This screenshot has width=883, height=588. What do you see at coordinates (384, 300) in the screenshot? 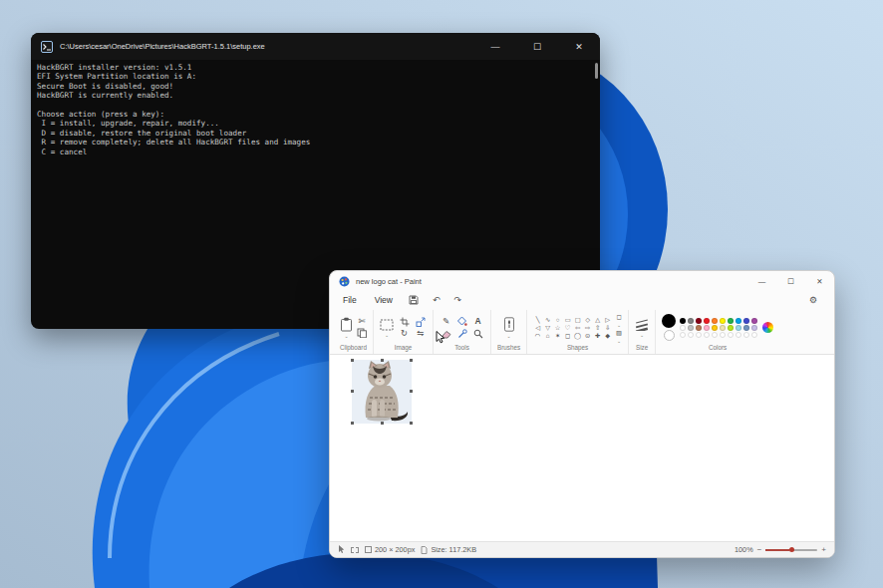
I see `view-menu: View` at bounding box center [384, 300].